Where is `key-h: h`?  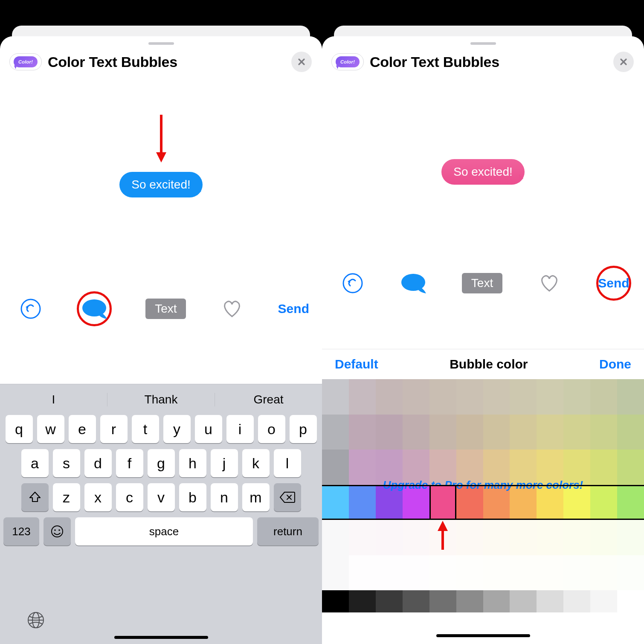 key-h: h is located at coordinates (193, 463).